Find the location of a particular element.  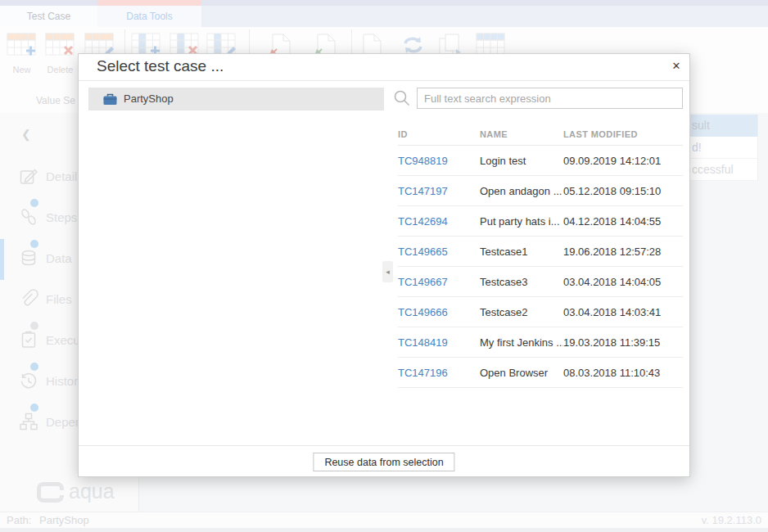

tree-item-label: PartyShop is located at coordinates (149, 98).